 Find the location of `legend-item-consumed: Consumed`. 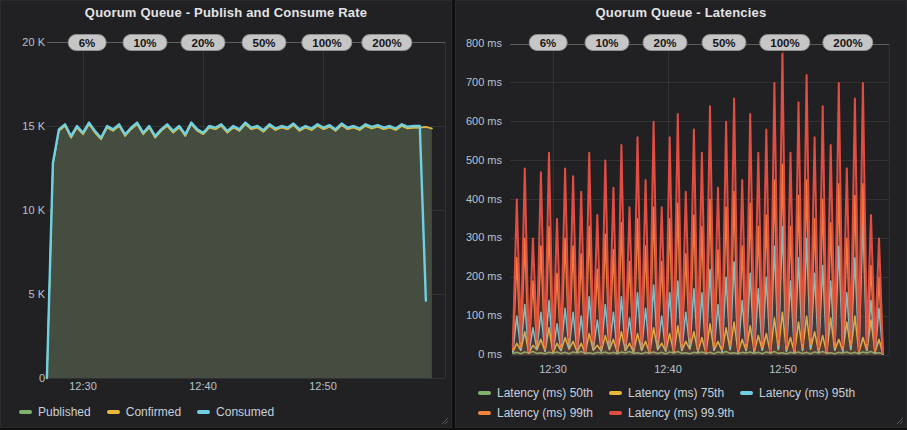

legend-item-consumed: Consumed is located at coordinates (236, 412).